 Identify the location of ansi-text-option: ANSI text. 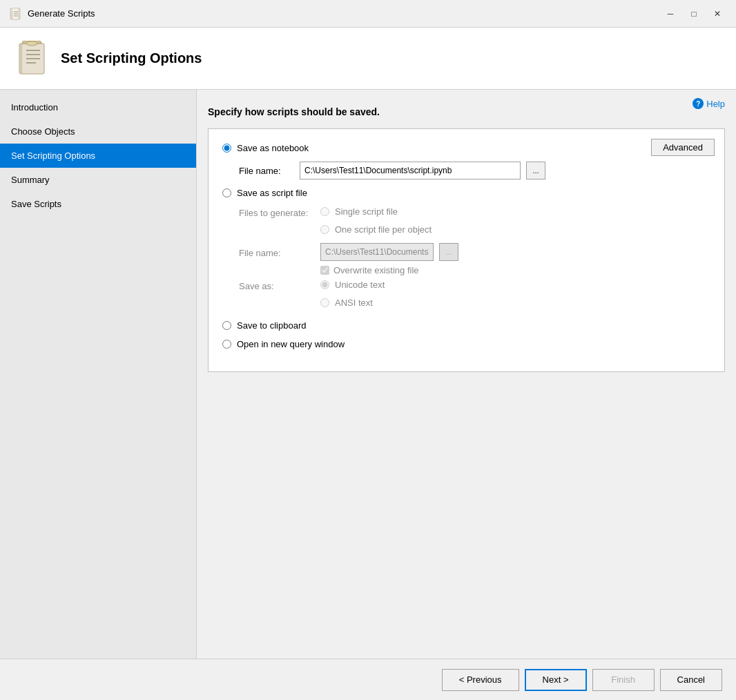
(352, 302).